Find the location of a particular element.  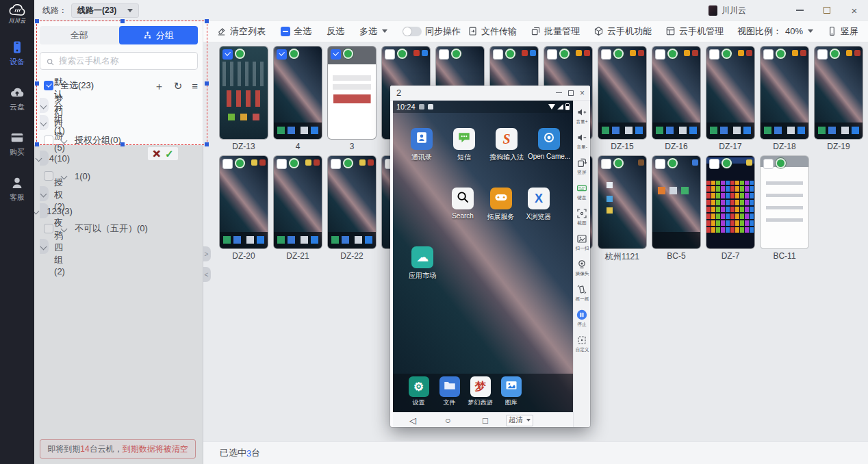

phone-tool-button: 摇一摇 is located at coordinates (582, 293).